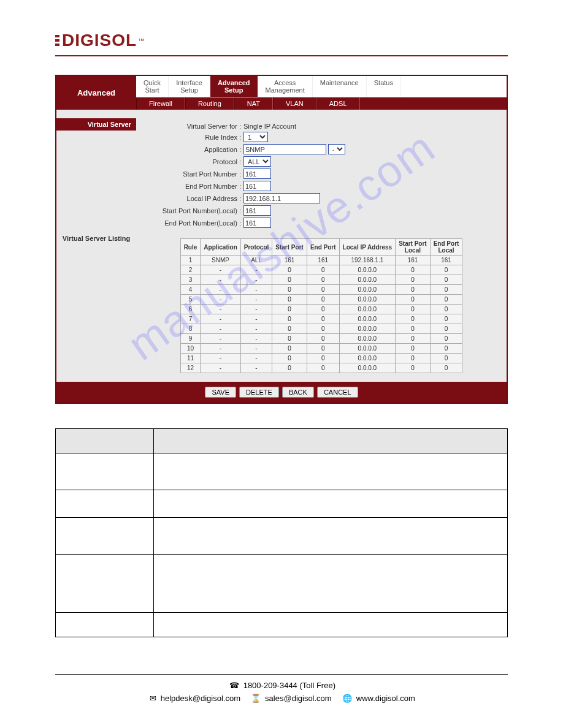 The height and width of the screenshot is (728, 563). I want to click on logo-tm: ™, so click(141, 40).